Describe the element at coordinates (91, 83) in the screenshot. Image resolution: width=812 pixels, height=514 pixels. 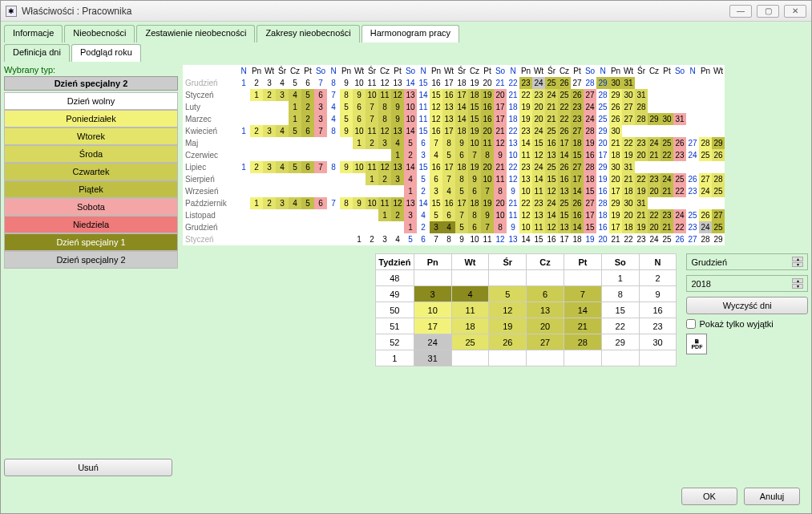
I see `selected-type-display: Dzień specjalny 2` at that location.